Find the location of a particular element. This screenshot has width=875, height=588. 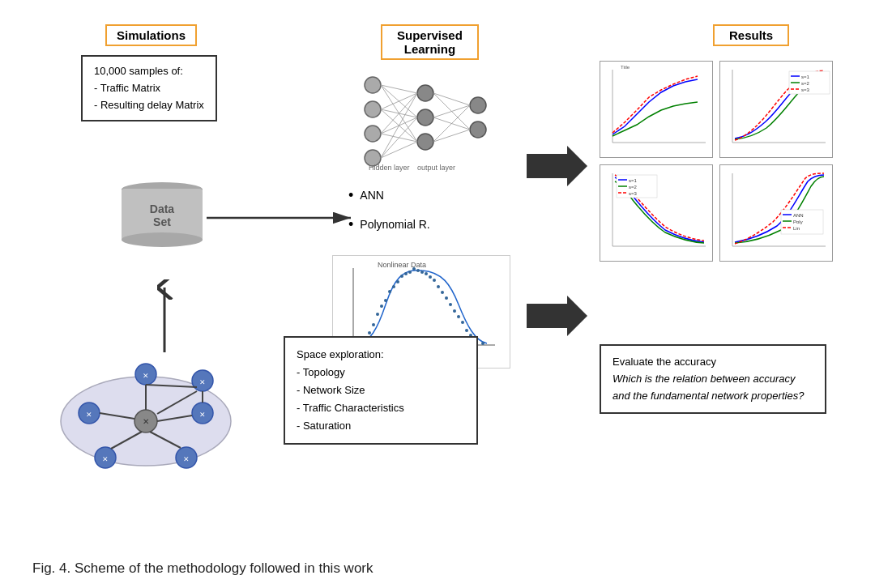

arrow-right-dataset is located at coordinates (282, 218).